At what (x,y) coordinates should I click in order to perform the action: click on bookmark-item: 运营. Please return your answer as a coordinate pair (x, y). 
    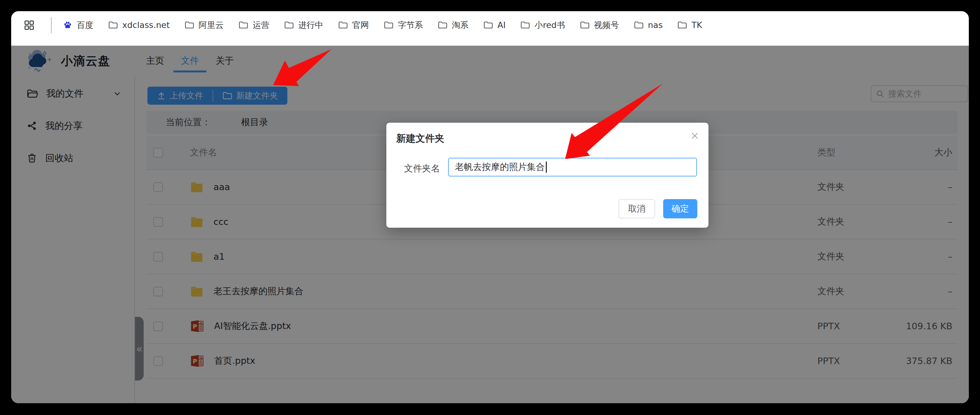
    Looking at the image, I should click on (254, 25).